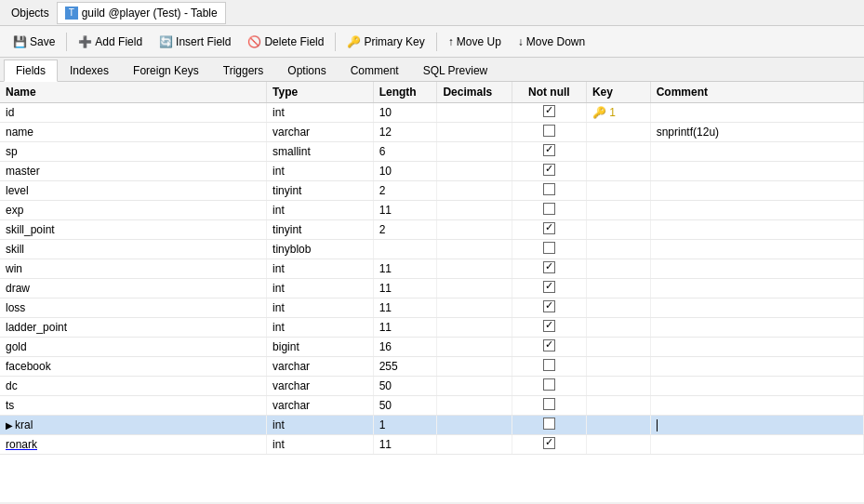 The image size is (864, 504). Describe the element at coordinates (474, 93) in the screenshot. I see `col-header-decimals: Decimals` at that location.